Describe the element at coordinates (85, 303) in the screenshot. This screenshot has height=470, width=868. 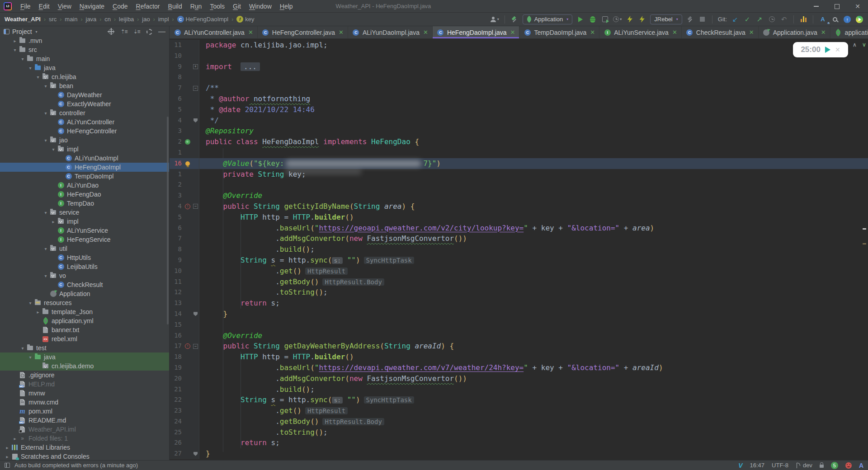
I see `tree-item: ▾resources` at that location.